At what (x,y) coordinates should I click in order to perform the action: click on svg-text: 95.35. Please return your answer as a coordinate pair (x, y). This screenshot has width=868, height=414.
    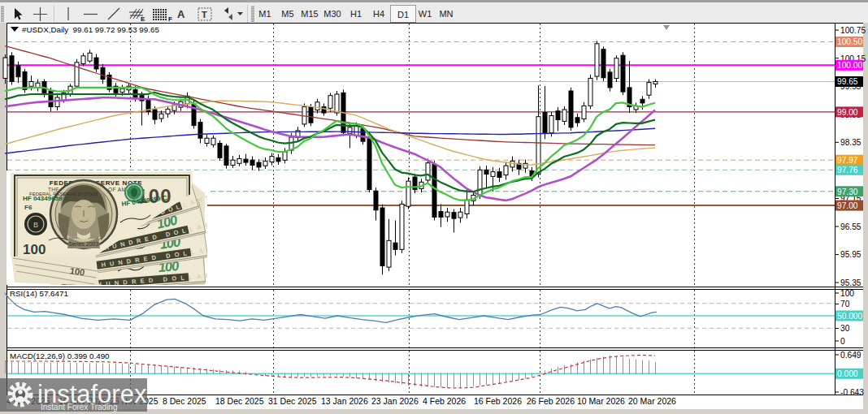
    Looking at the image, I should click on (851, 282).